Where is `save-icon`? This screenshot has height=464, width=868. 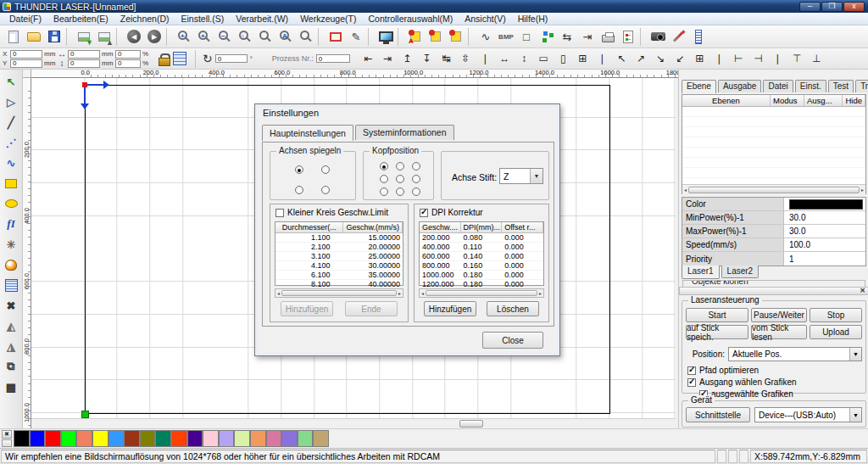
save-icon is located at coordinates (54, 37).